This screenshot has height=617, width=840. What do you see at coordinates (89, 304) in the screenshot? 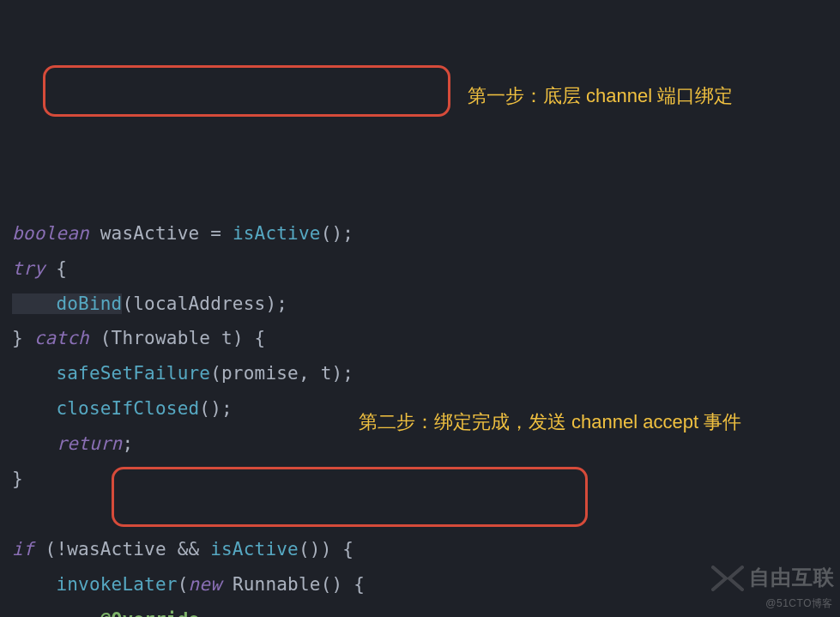
I see `method-call: doBind` at bounding box center [89, 304].